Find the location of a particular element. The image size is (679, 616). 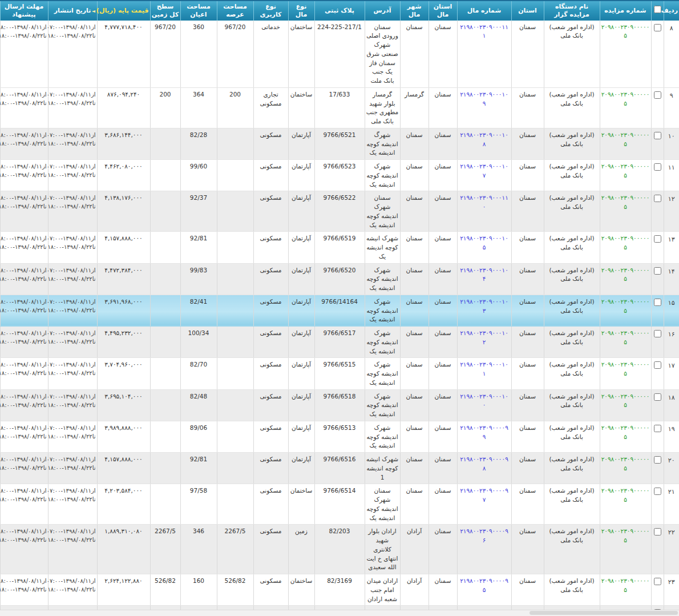

cell-base-price: ۳,۶۸۶,۱۴۴,۰۰۰ is located at coordinates (123, 144).